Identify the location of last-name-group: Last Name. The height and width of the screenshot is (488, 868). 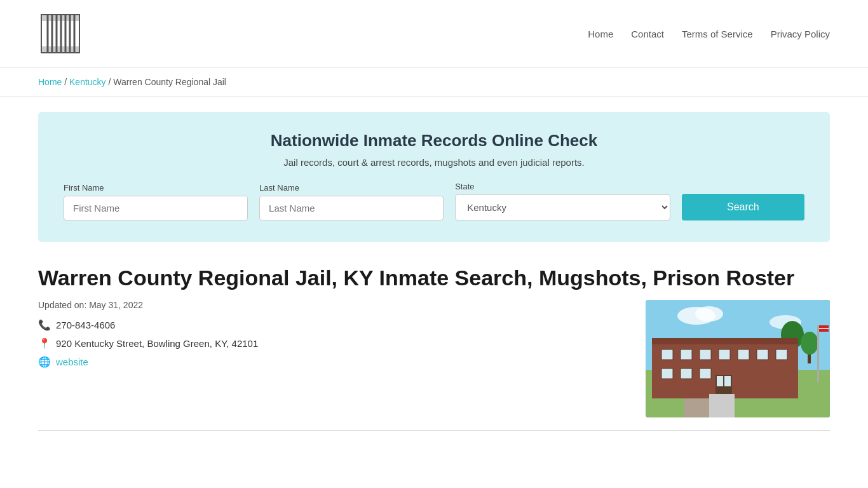
(351, 202).